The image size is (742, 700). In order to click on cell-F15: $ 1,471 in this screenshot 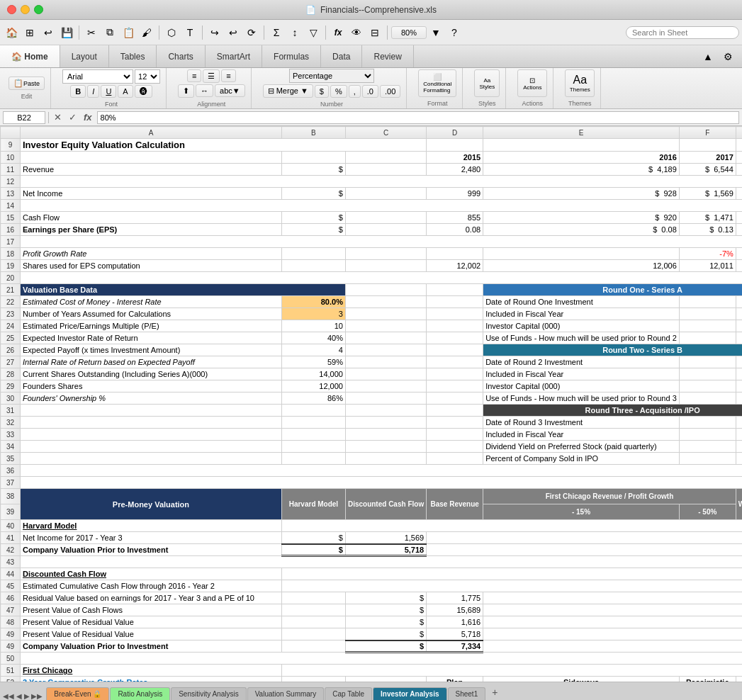, I will do `click(707, 218)`.